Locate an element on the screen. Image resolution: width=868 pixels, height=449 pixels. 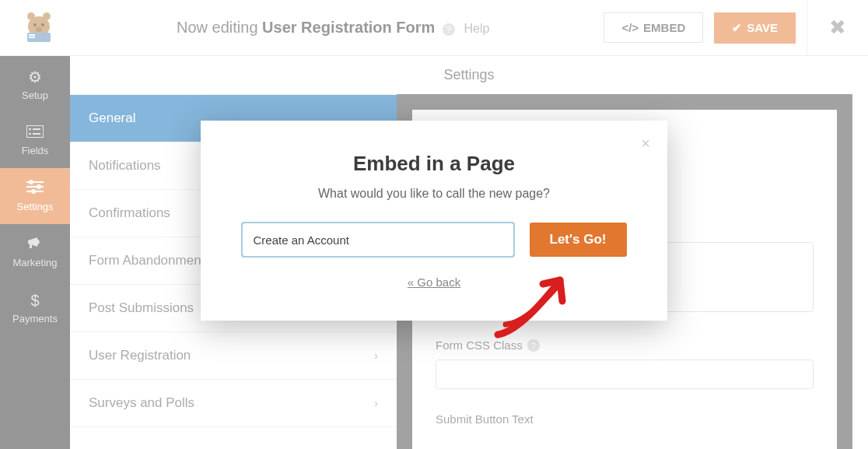
settings-header: Settings is located at coordinates (469, 75).